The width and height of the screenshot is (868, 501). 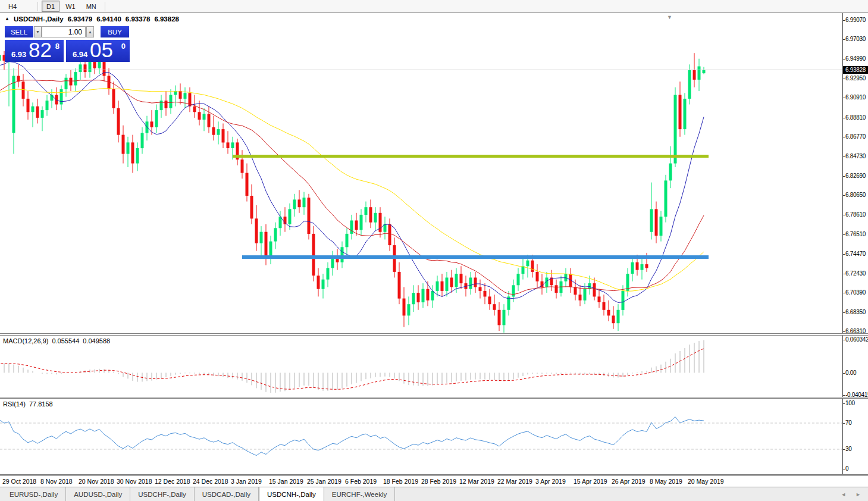 I want to click on buy-price-big: 05, so click(x=101, y=50).